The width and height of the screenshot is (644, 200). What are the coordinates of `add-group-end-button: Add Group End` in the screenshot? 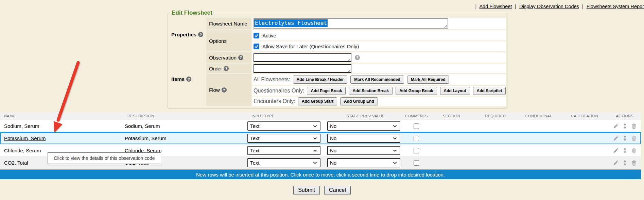 It's located at (359, 101).